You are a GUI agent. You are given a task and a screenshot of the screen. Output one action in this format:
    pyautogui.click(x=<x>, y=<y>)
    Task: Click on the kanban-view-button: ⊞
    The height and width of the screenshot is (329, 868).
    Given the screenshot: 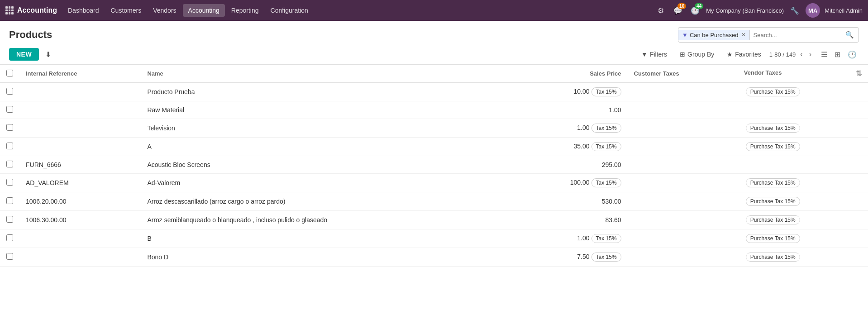 What is the action you would take?
    pyautogui.click(x=837, y=54)
    